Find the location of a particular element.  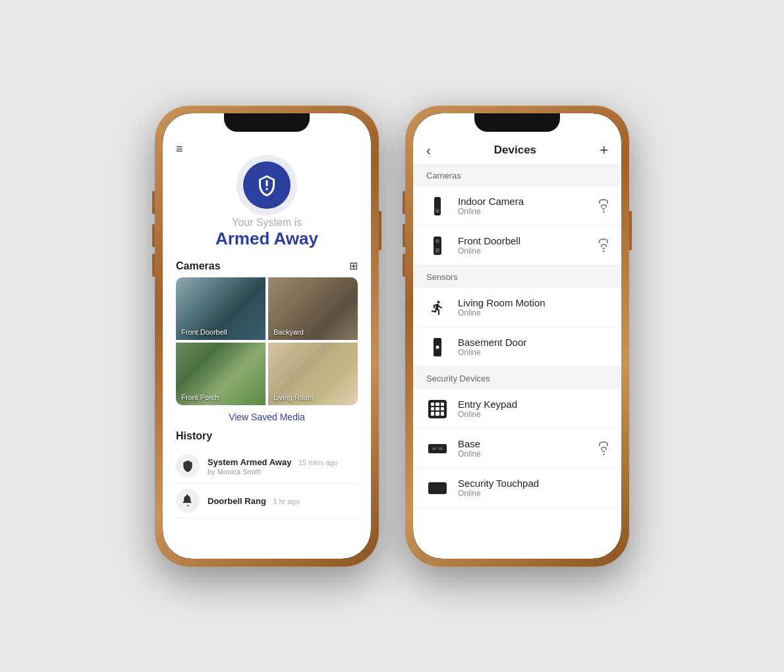

keypad-icon-wrap is located at coordinates (437, 409).